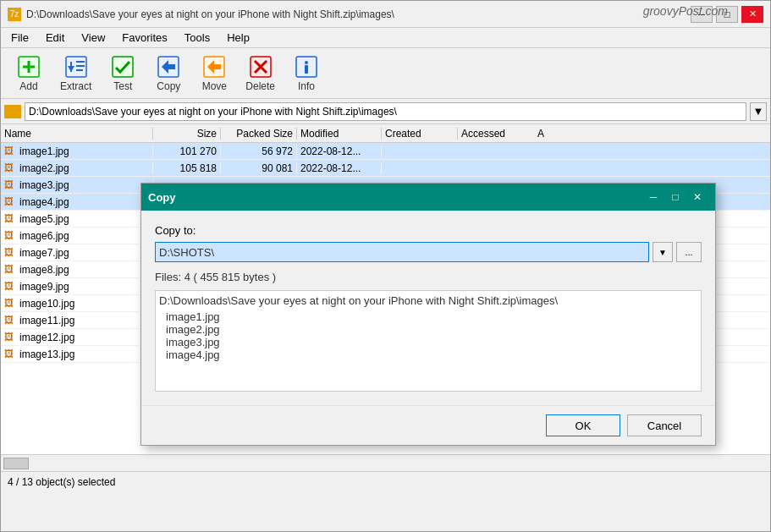 This screenshot has width=771, height=532. Describe the element at coordinates (428, 341) in the screenshot. I see `copy-file-list: D:\Downloads\Save your eyes at night on …` at that location.